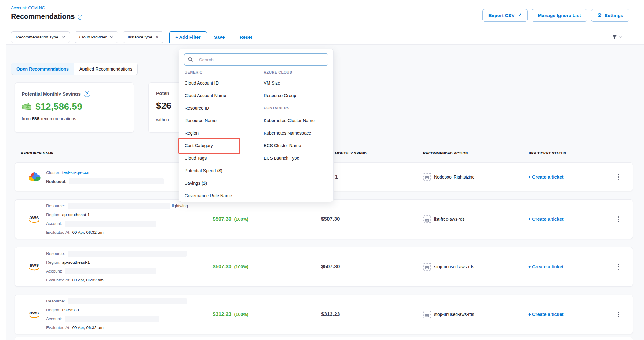 Image resolution: width=644 pixels, height=340 pixels. What do you see at coordinates (324, 219) in the screenshot?
I see `table-row: aws Resource:lightwing Region:ap-southea…` at bounding box center [324, 219].